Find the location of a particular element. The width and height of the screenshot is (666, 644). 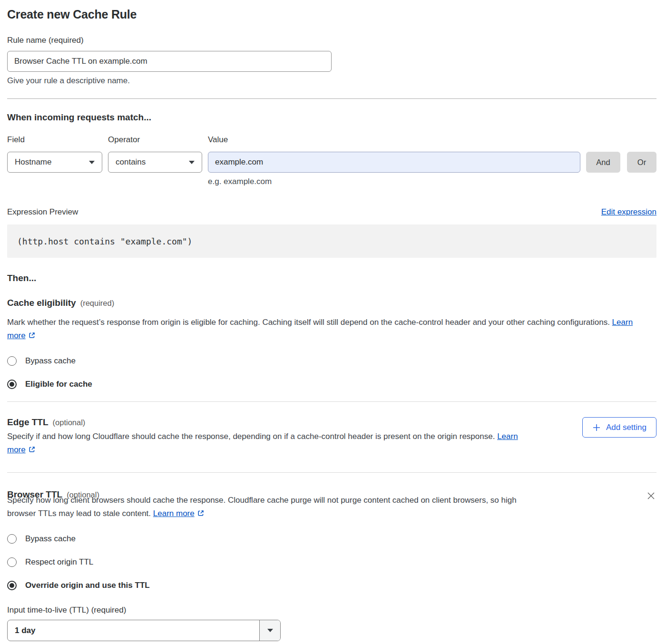

field-select-value: Hostname is located at coordinates (33, 162).